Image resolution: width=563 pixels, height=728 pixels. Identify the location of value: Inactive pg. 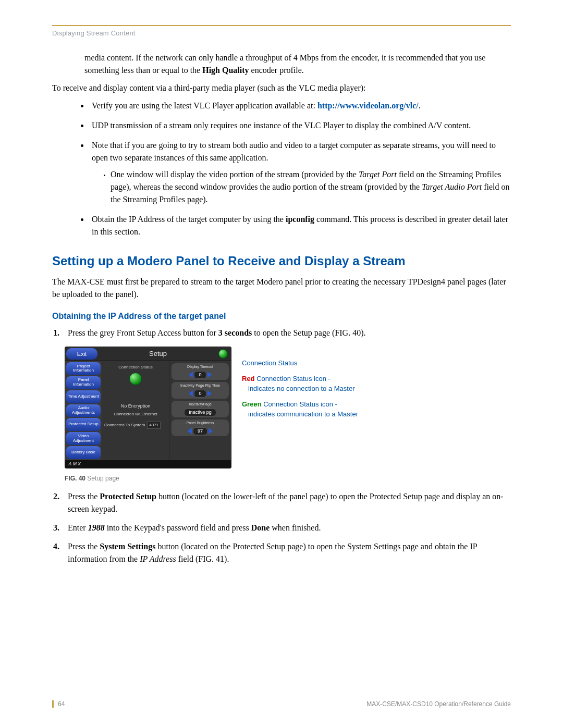
(200, 413).